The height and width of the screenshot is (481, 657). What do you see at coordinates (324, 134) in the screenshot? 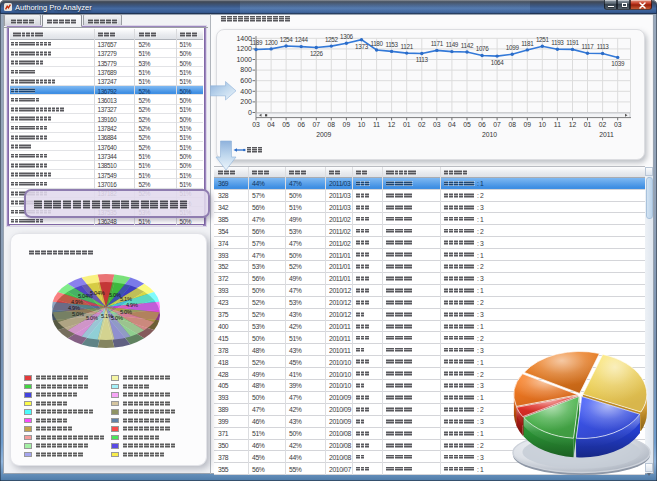
I see `svg-text: 2009` at bounding box center [324, 134].